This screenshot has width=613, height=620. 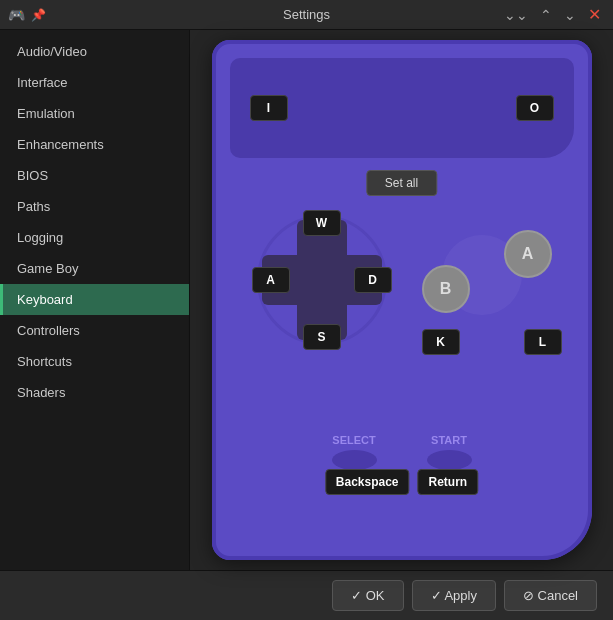 What do you see at coordinates (322, 223) in the screenshot?
I see `key-w-button: W` at bounding box center [322, 223].